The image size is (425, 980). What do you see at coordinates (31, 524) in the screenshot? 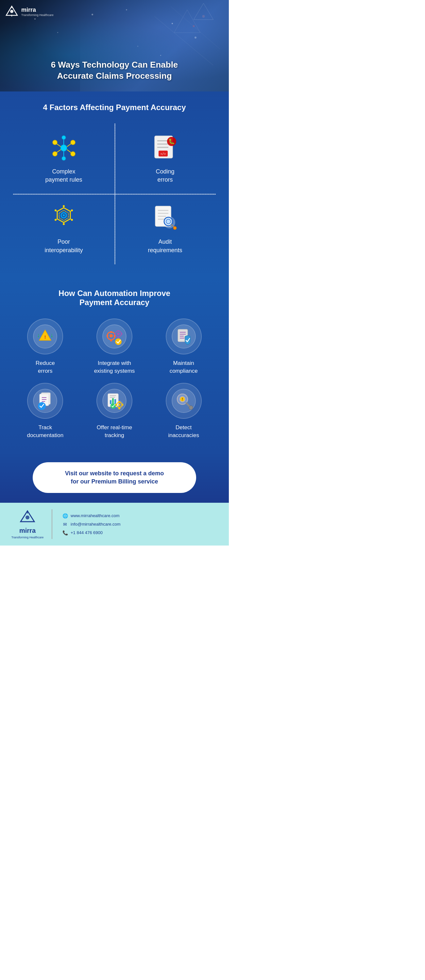
I see `footer-logo-area: mirra Transforming Healthcare` at bounding box center [31, 524].